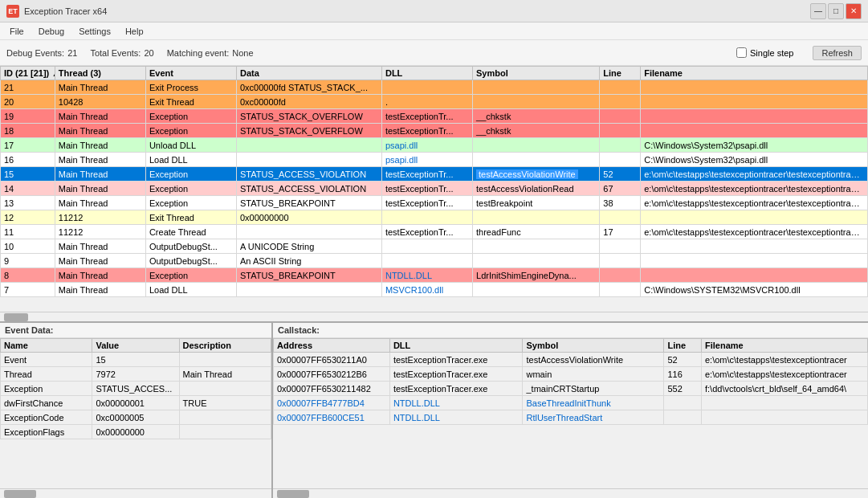 This screenshot has height=498, width=868. Describe the element at coordinates (570, 382) in the screenshot. I see `callstack-table: Address DLL Symbol Line Filename 0x00007…` at that location.